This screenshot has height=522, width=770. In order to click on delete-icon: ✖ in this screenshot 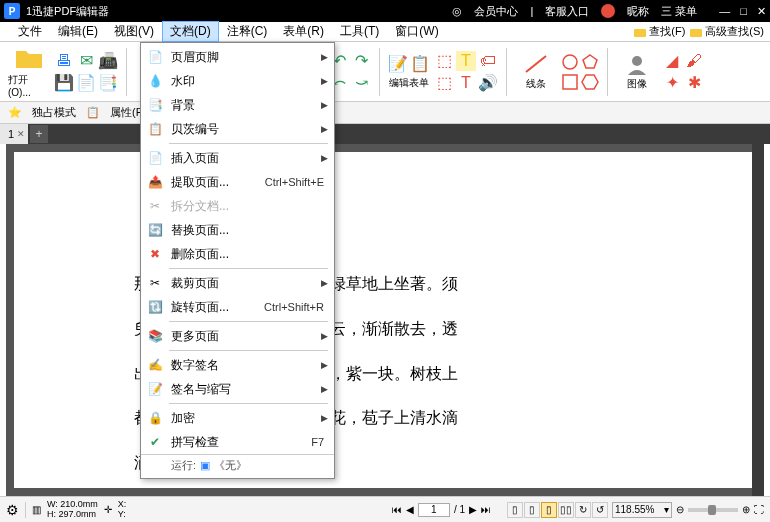, I will do `click(155, 254)`.